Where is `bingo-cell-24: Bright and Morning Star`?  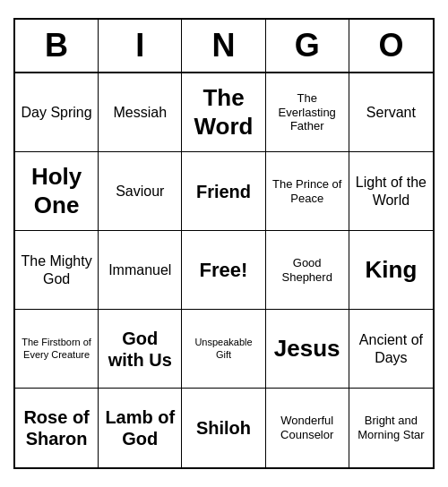 bingo-cell-24: Bright and Morning Star is located at coordinates (391, 428).